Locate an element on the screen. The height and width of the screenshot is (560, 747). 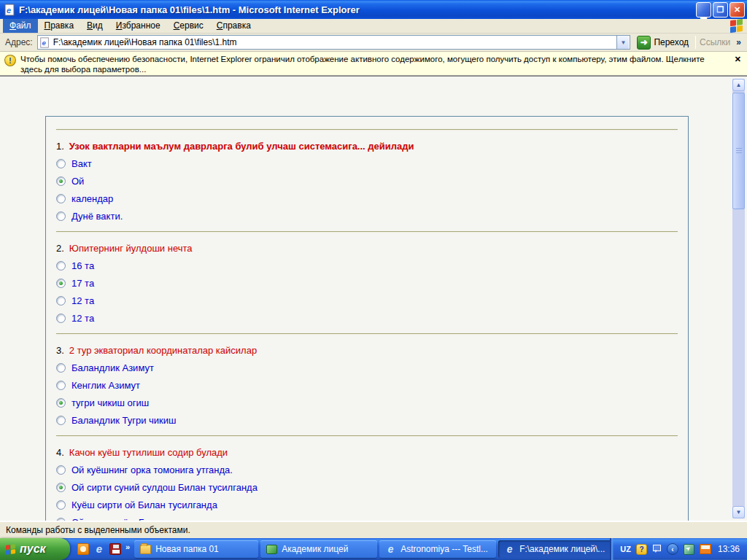
menu-view: Вид is located at coordinates (95, 26).